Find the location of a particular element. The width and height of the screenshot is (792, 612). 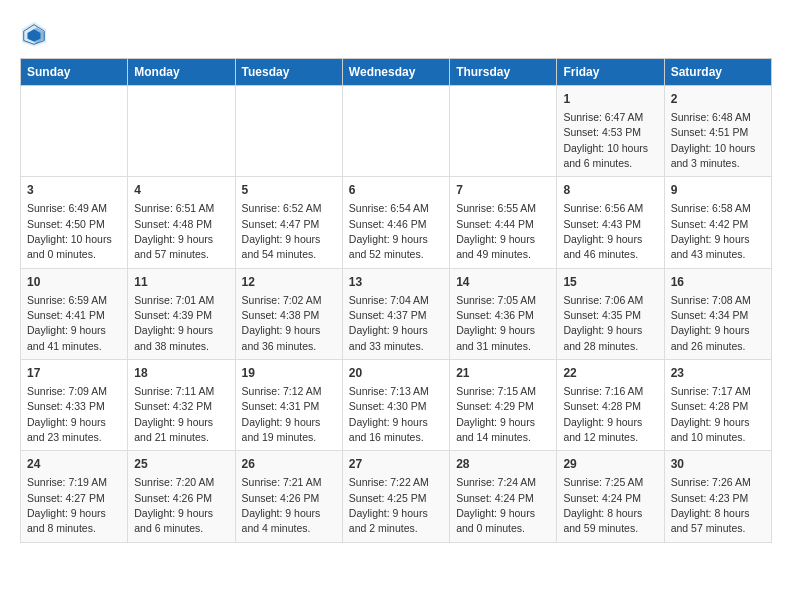

day-info: Sunrise: 7:12 AM Sunset: 4:31 PM Dayligh… is located at coordinates (282, 414).